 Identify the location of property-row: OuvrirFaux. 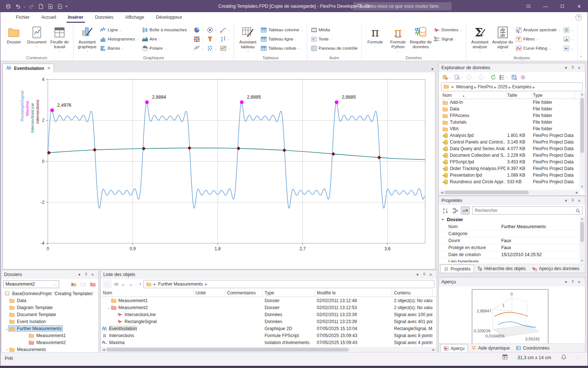
(510, 241).